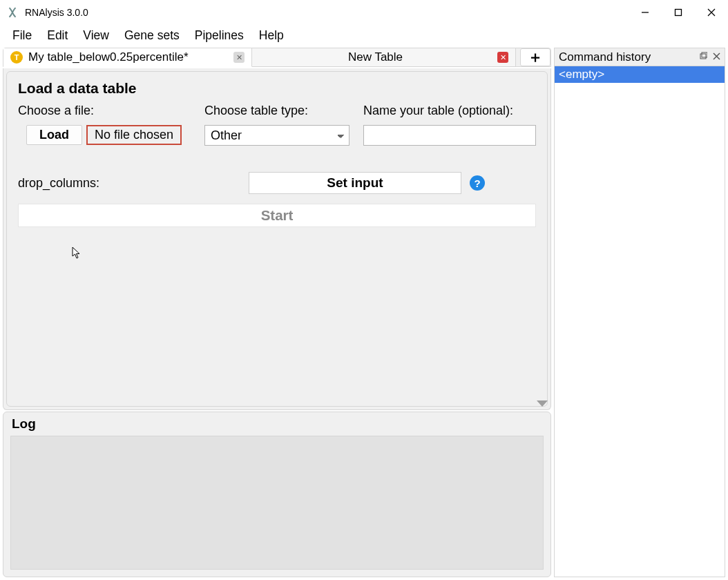 The width and height of the screenshot is (728, 580). What do you see at coordinates (640, 75) in the screenshot?
I see `history-item-empty: <empty>` at bounding box center [640, 75].